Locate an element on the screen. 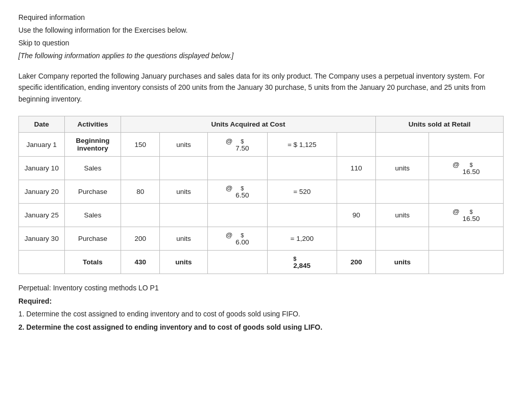 The image size is (522, 420). method-label: Perpetual: Inventory costing methods LO … is located at coordinates (261, 288).